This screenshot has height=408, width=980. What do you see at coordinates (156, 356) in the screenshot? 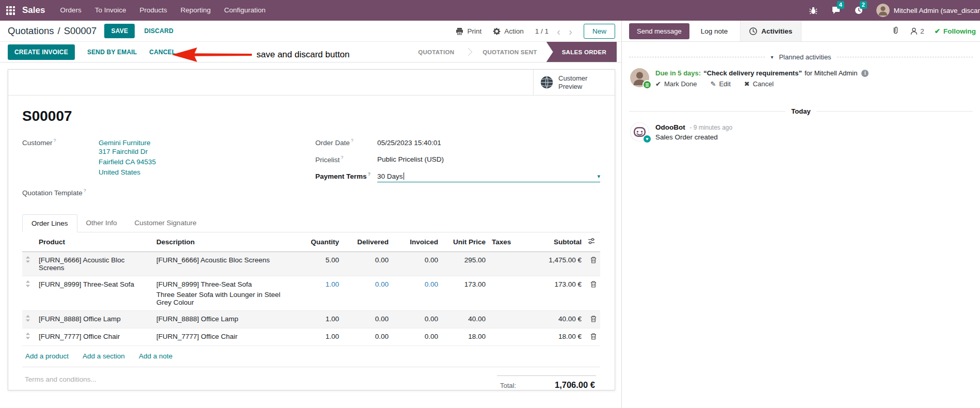
I see `add-note-link: Add a note` at bounding box center [156, 356].